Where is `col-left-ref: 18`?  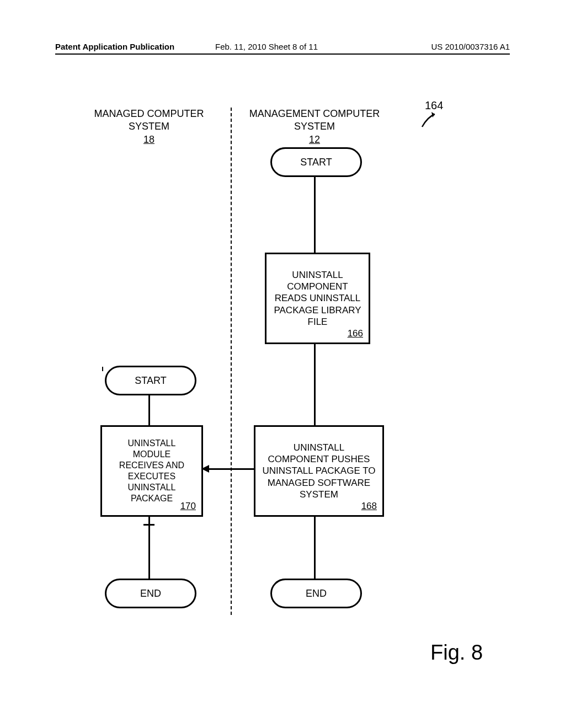 col-left-ref: 18 is located at coordinates (149, 140).